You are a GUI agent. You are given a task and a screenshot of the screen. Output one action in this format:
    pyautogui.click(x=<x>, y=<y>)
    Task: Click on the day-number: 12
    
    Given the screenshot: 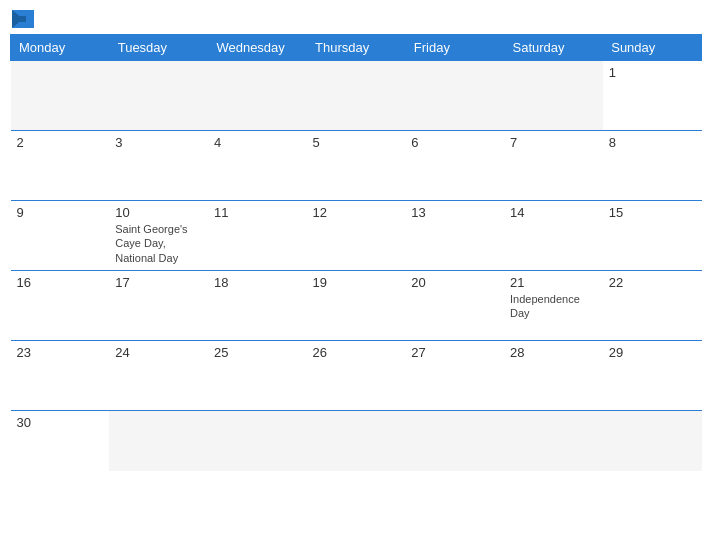 What is the action you would take?
    pyautogui.click(x=356, y=212)
    